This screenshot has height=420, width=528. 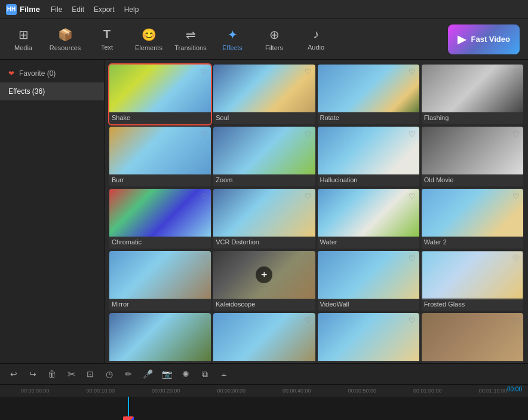 I want to click on speed-button: ◷, so click(x=109, y=374).